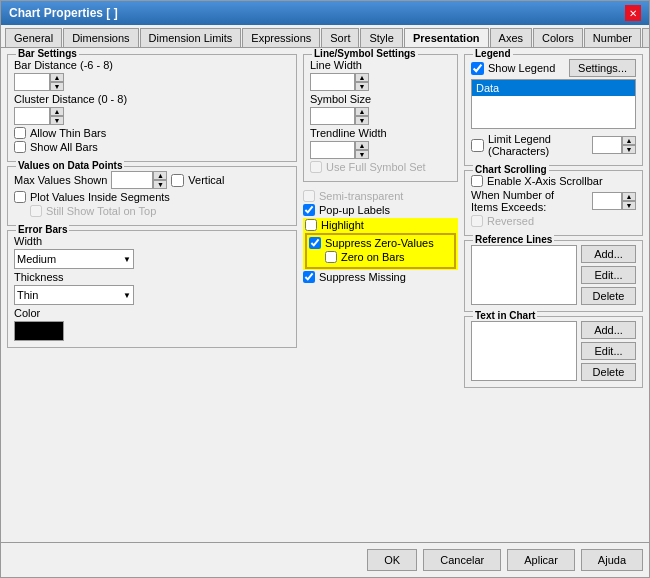 The width and height of the screenshot is (650, 578). Describe the element at coordinates (362, 154) in the screenshot. I see `trendline-width-down: ▼` at that location.